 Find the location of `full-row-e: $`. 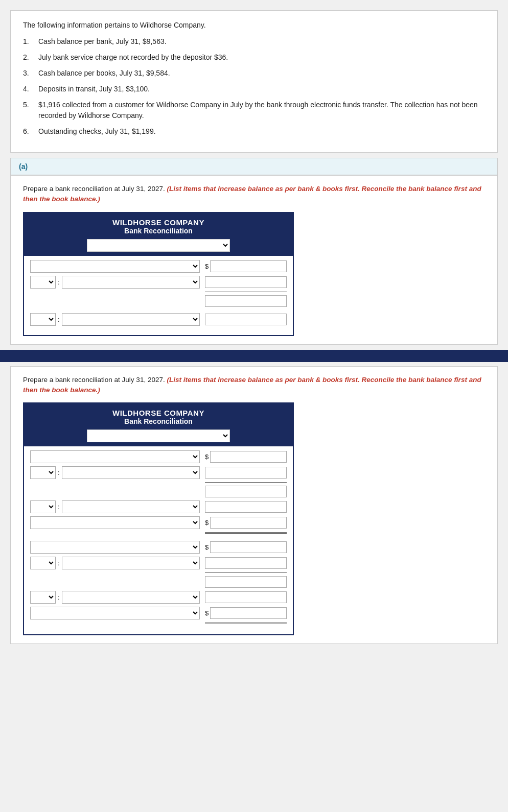

full-row-e: $ is located at coordinates (158, 547).